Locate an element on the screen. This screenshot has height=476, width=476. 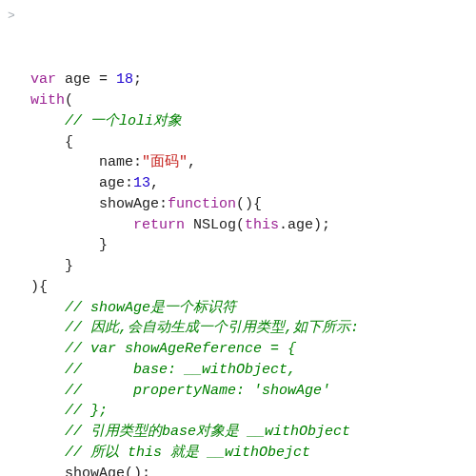
comment: // base: __withObject, is located at coordinates (181, 369).